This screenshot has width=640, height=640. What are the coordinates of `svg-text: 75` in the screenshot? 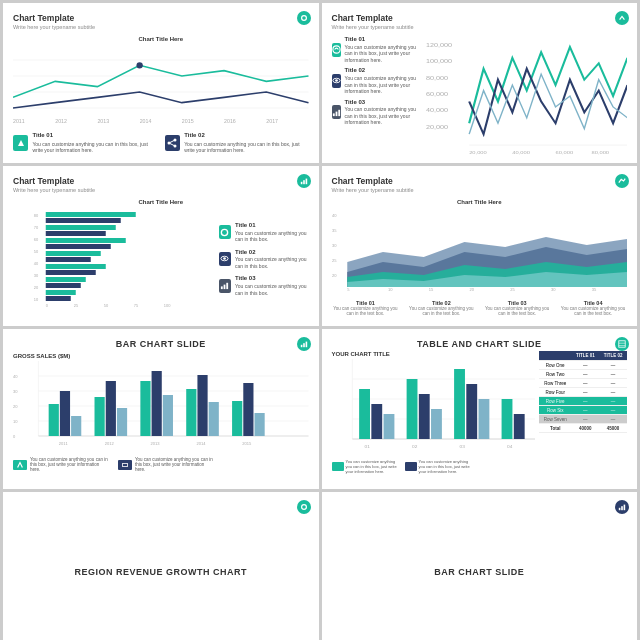 It's located at (136, 305).